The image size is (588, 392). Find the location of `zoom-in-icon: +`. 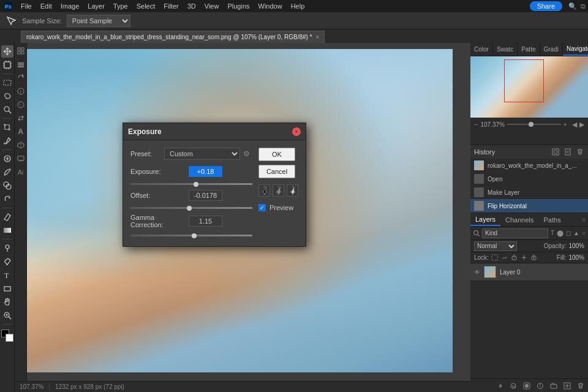

zoom-in-icon: + is located at coordinates (565, 124).